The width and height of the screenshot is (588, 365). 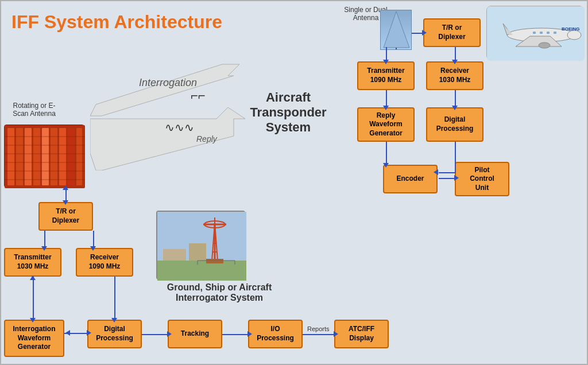 What do you see at coordinates (447, 173) in the screenshot?
I see `arrow-dp-enc2` at bounding box center [447, 173].